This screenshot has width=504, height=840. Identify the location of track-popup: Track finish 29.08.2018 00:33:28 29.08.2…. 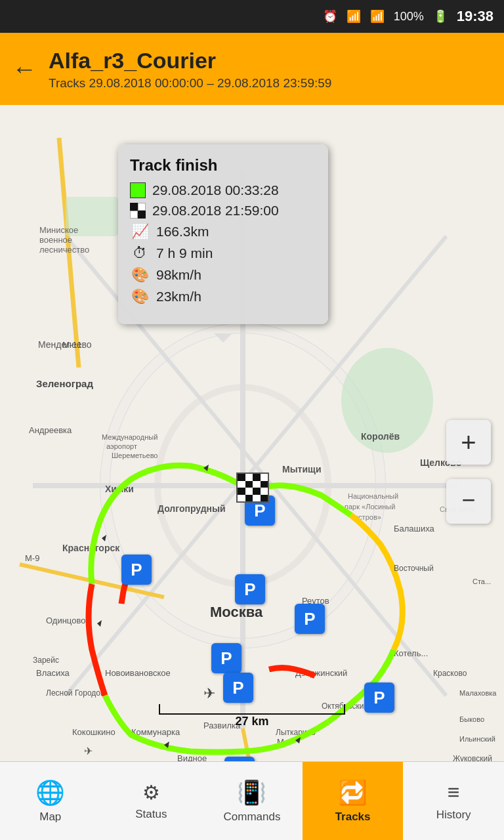
(223, 234).